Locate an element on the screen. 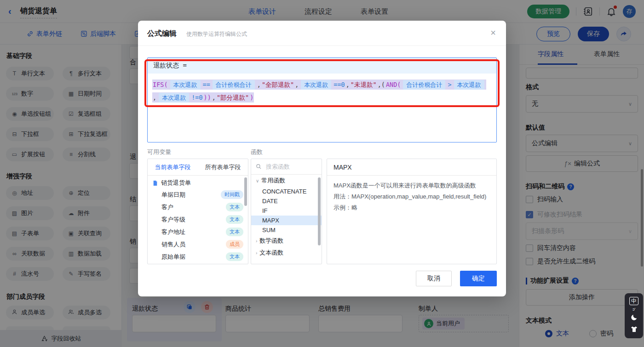  chinese-lang-icon: 中 is located at coordinates (634, 301).